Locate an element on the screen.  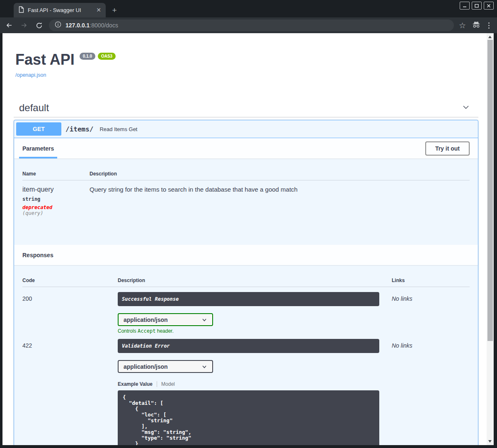
scrollbar-up-icon is located at coordinates (490, 37).